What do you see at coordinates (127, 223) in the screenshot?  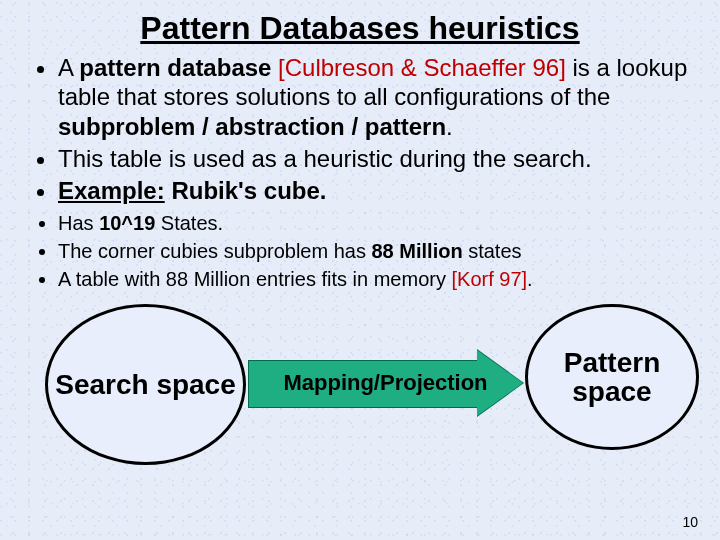 I see `text-bold: 10^19` at bounding box center [127, 223].